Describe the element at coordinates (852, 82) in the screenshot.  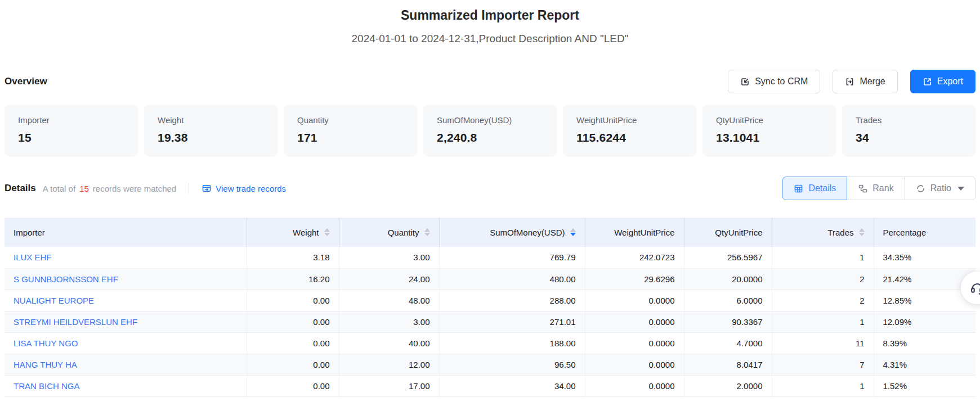
I see `toolbar-buttons: Sync to CRM Merge` at that location.